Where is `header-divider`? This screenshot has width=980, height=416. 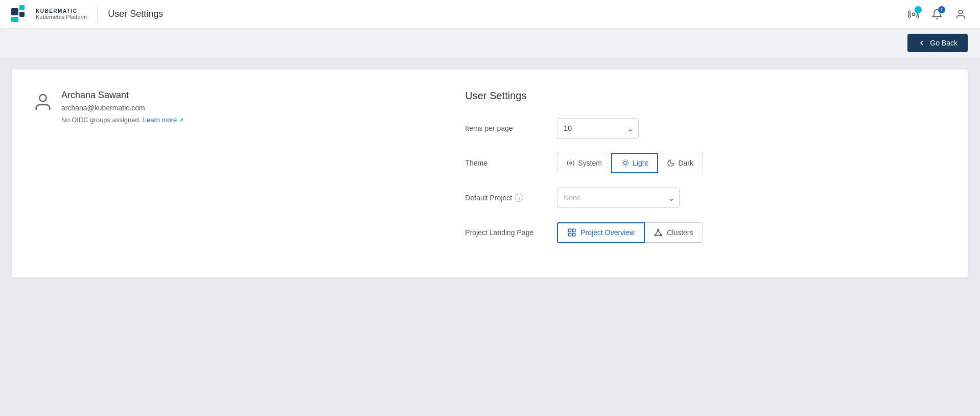 header-divider is located at coordinates (97, 14).